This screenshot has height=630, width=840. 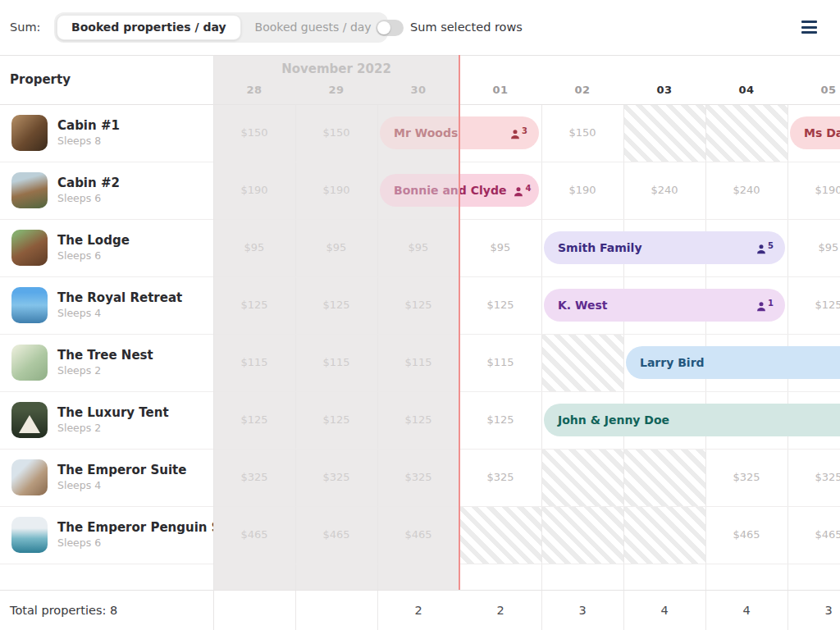 What do you see at coordinates (113, 413) in the screenshot?
I see `property-name: The Luxury Tent` at bounding box center [113, 413].